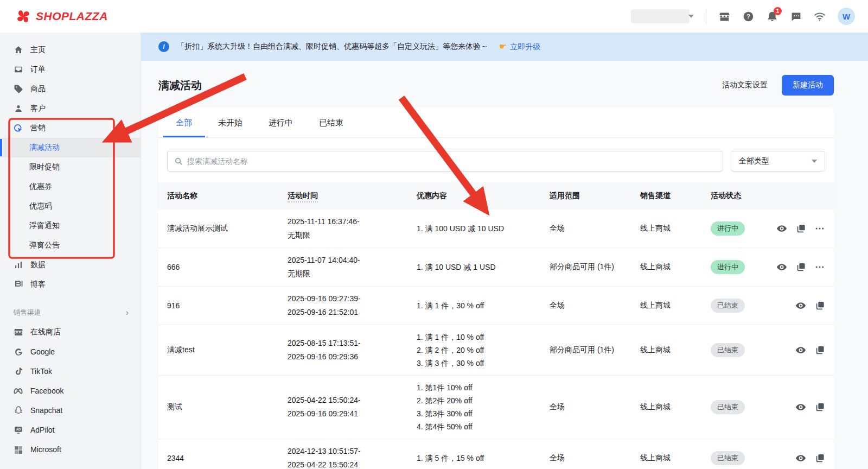 The image size is (868, 469). What do you see at coordinates (227, 229) in the screenshot?
I see `campaign-name: 满减活动展示测试` at bounding box center [227, 229].